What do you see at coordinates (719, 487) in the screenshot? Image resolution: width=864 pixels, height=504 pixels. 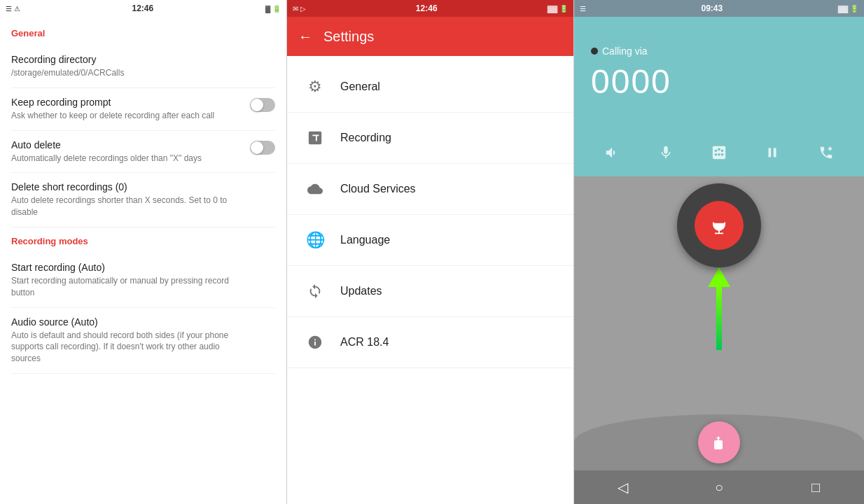 I see `navigation-bar: ◁ ○ □` at bounding box center [719, 487].